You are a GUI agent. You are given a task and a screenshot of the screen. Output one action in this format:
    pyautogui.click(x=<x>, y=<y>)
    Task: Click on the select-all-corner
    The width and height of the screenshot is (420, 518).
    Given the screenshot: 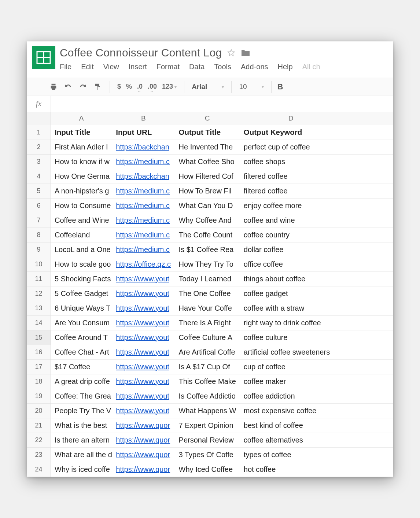 What is the action you would take?
    pyautogui.click(x=39, y=119)
    